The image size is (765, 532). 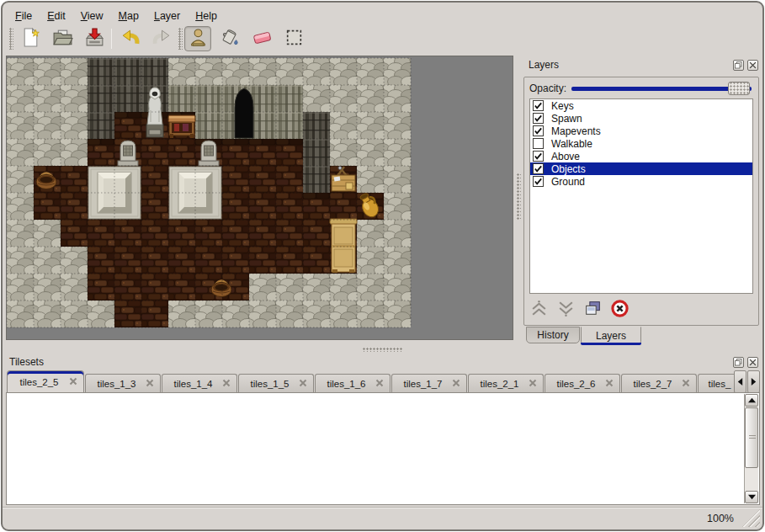 What do you see at coordinates (129, 16) in the screenshot?
I see `menu-map: Map` at bounding box center [129, 16].